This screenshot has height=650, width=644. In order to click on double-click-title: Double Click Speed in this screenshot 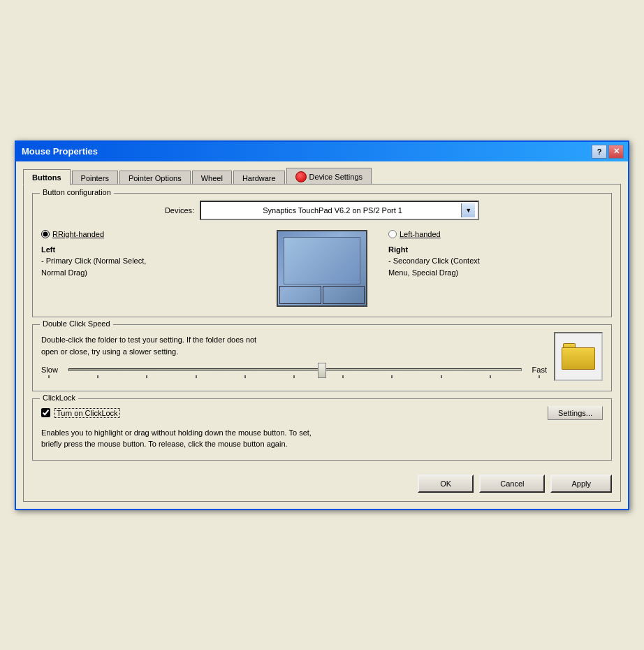, I will do `click(77, 324)`.